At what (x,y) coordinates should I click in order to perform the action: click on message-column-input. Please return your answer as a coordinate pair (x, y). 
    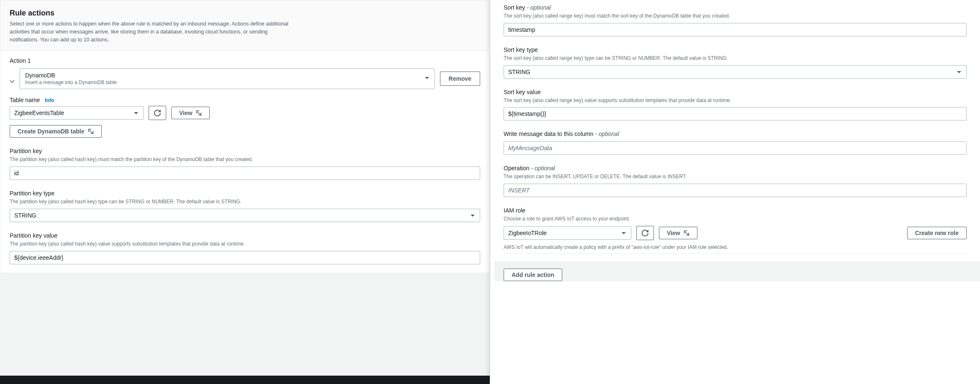
    Looking at the image, I should click on (735, 148).